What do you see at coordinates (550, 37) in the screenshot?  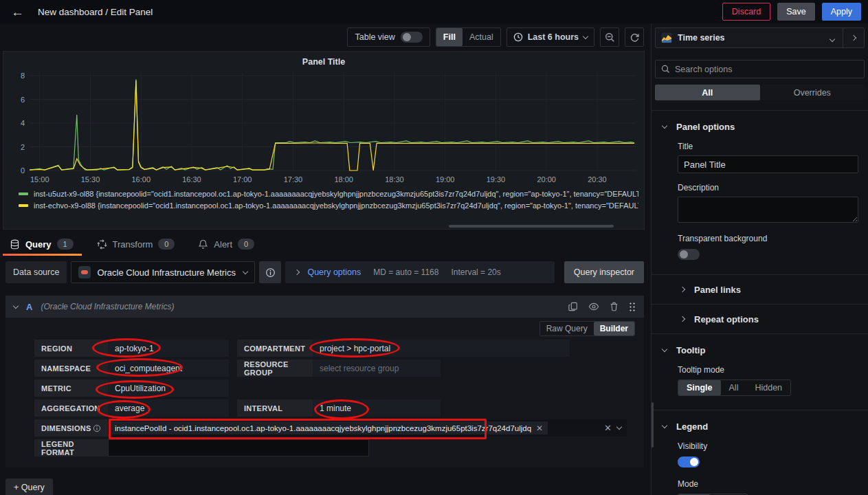 I see `time-range-picker: Last 6 hours` at bounding box center [550, 37].